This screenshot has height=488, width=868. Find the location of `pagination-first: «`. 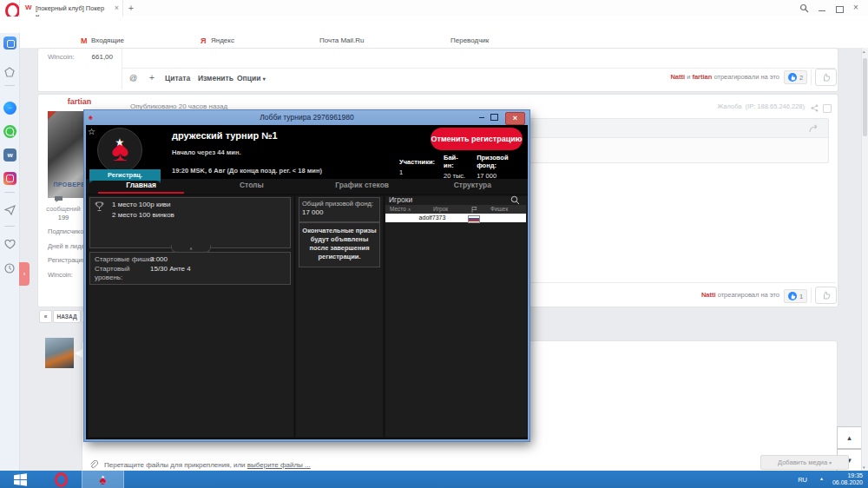

pagination-first: « is located at coordinates (45, 316).